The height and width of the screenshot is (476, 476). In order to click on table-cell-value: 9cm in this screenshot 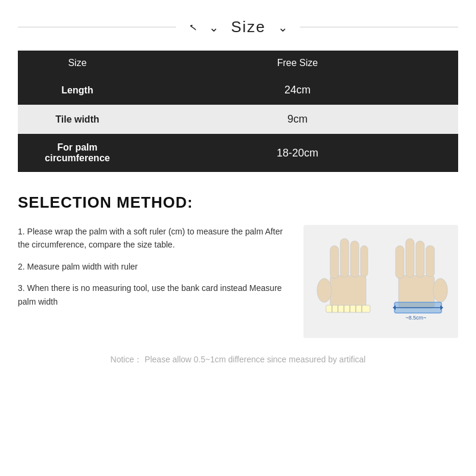, I will do `click(298, 119)`.